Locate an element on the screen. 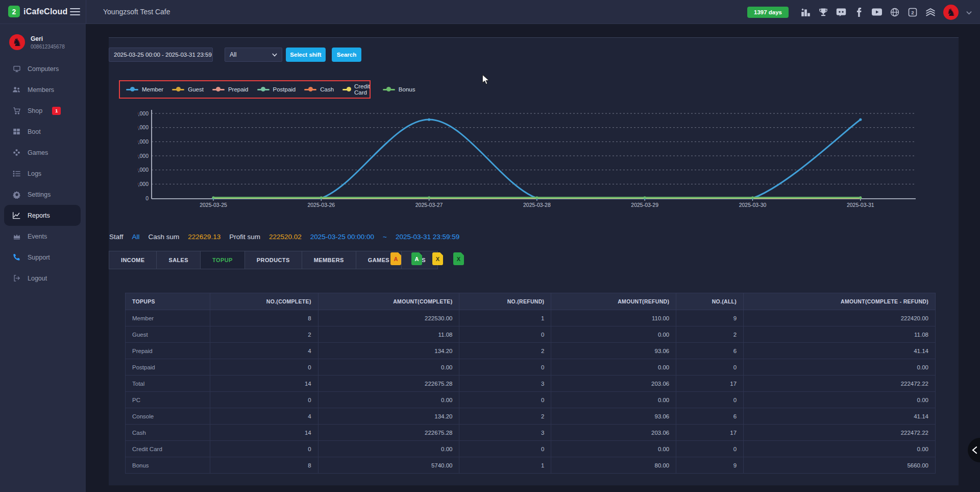 Image resolution: width=980 pixels, height=492 pixels. sidebar: ♞ Geri 008612345678 ComputersMembersShop… is located at coordinates (43, 258).